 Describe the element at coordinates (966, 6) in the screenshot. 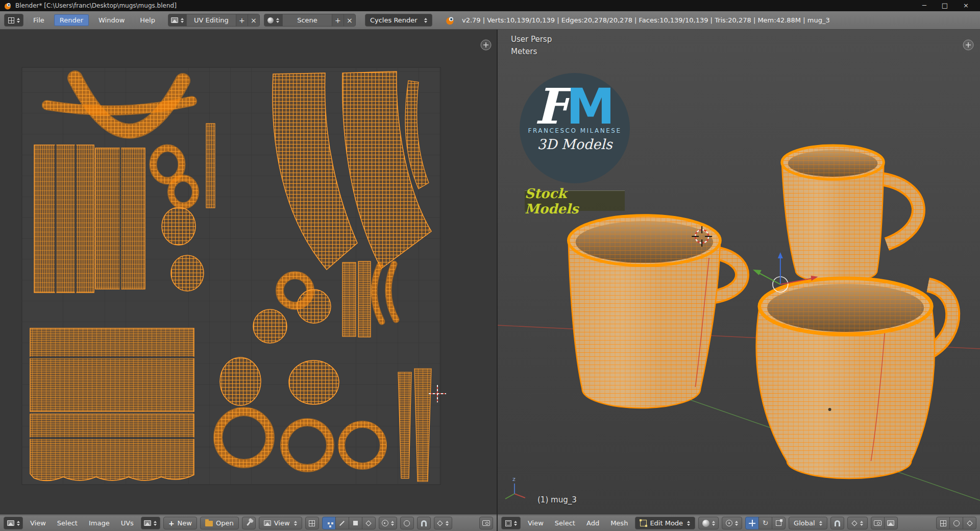

I see `close-button: ×` at that location.